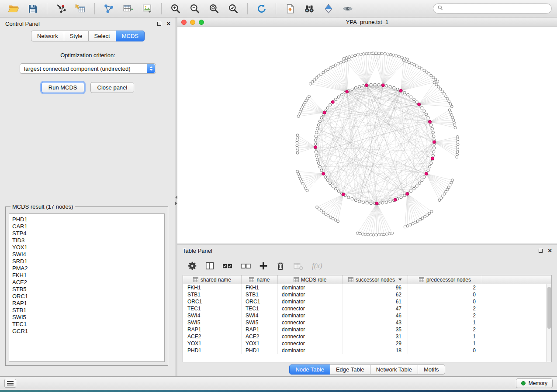 Image resolution: width=557 pixels, height=392 pixels. I want to click on table-scrollbar, so click(549, 323).